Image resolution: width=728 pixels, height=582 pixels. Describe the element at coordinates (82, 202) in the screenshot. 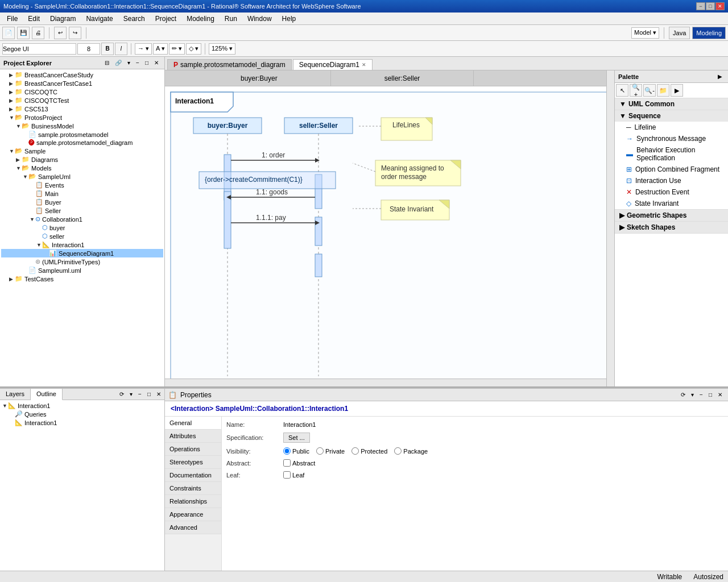

I see `tree-item-buyer: 📋 Buyer` at that location.